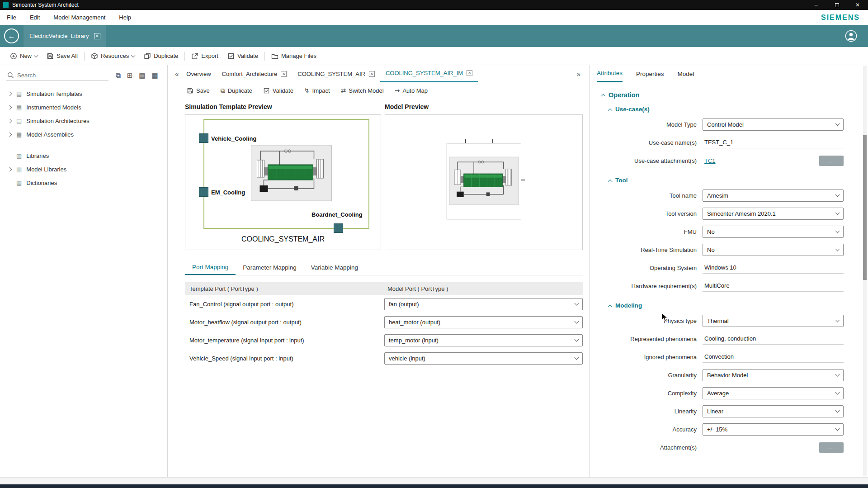  Describe the element at coordinates (484, 340) in the screenshot. I see `model-port-select: temp_motor (input)` at that location.